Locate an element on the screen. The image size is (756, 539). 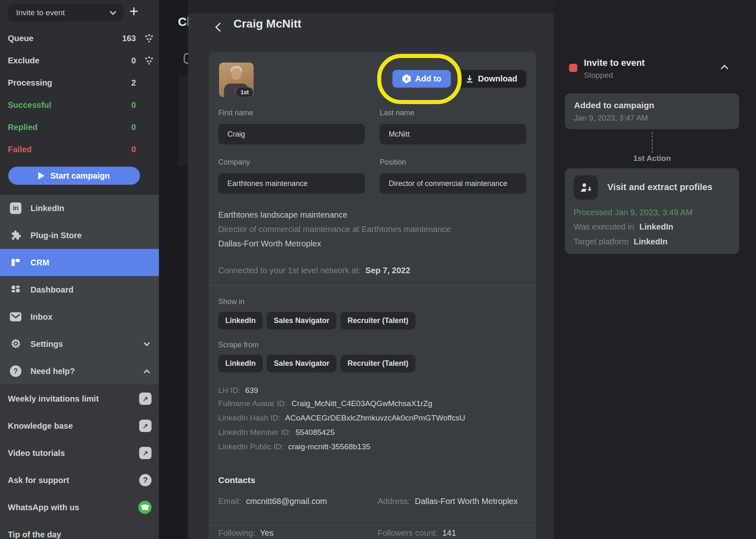
show-in-linkedin-button: LinkedIn is located at coordinates (240, 321).